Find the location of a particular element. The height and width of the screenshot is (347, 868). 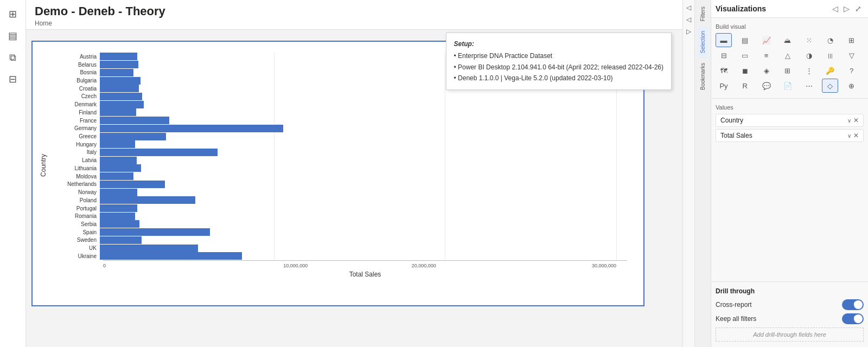

field-country-label: Country is located at coordinates (732, 120).